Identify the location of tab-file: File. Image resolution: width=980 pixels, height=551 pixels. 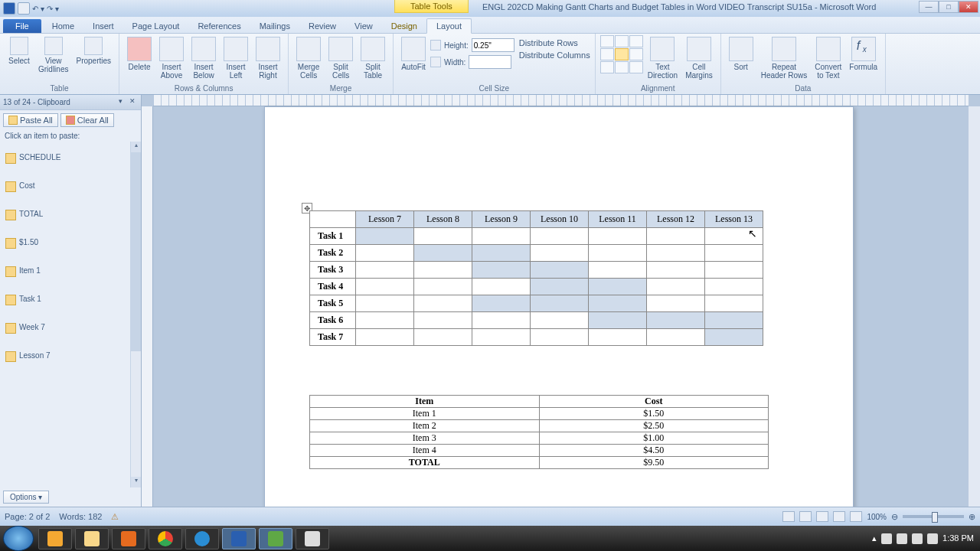
(22, 26).